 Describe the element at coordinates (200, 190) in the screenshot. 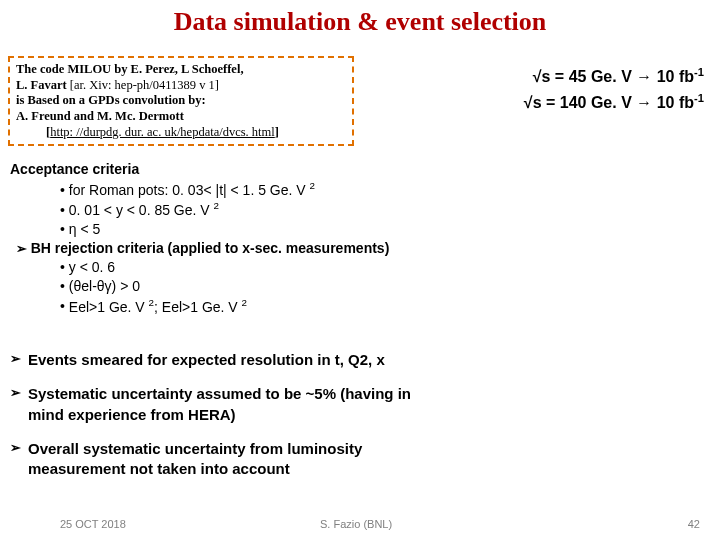

I see `criteria-item: for Roman pots: 0. 03< |t| < 1. 5 Ge. V …` at that location.